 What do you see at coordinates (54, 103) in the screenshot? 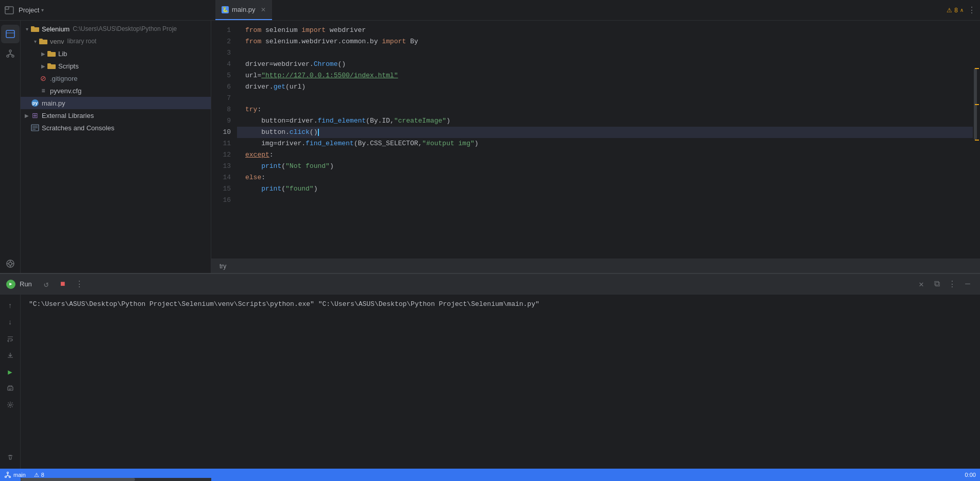
I see `main-py-label: main.py` at bounding box center [54, 103].